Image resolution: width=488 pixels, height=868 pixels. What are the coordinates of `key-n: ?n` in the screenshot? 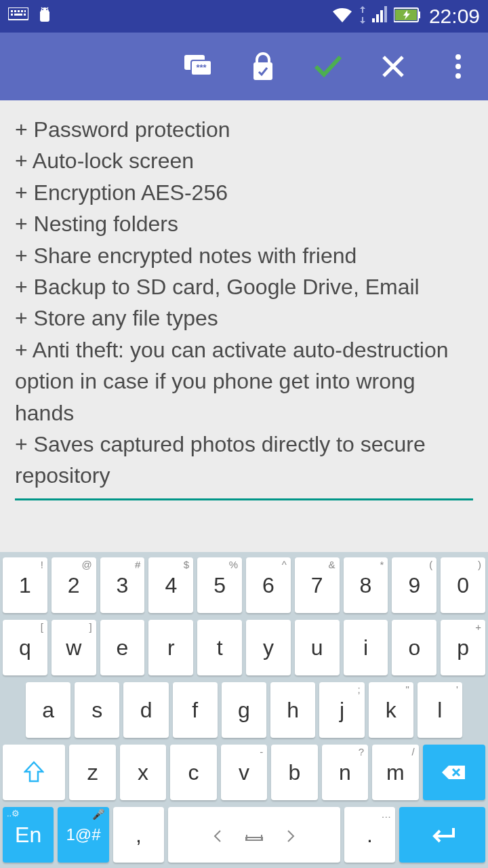 It's located at (345, 772).